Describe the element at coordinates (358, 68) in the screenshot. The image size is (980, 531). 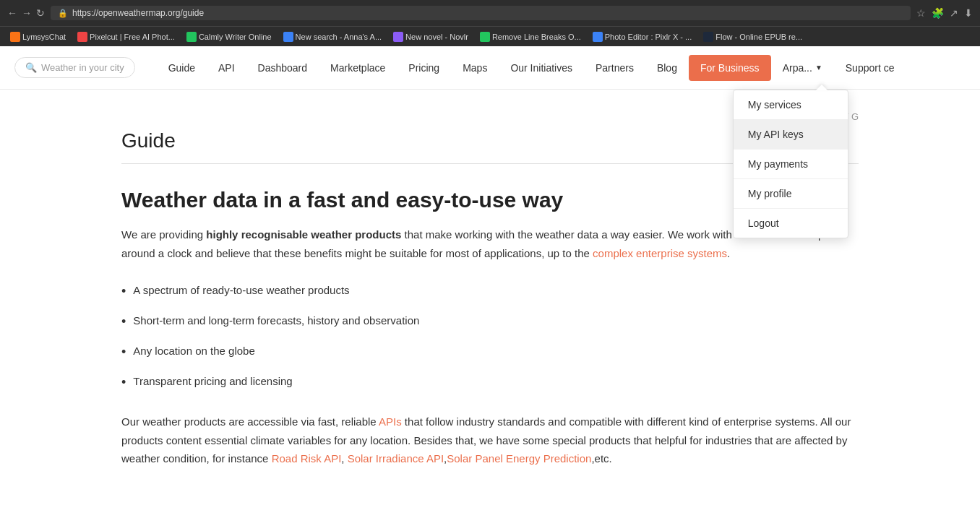
I see `nav-link-marketplace: Marketplace` at that location.